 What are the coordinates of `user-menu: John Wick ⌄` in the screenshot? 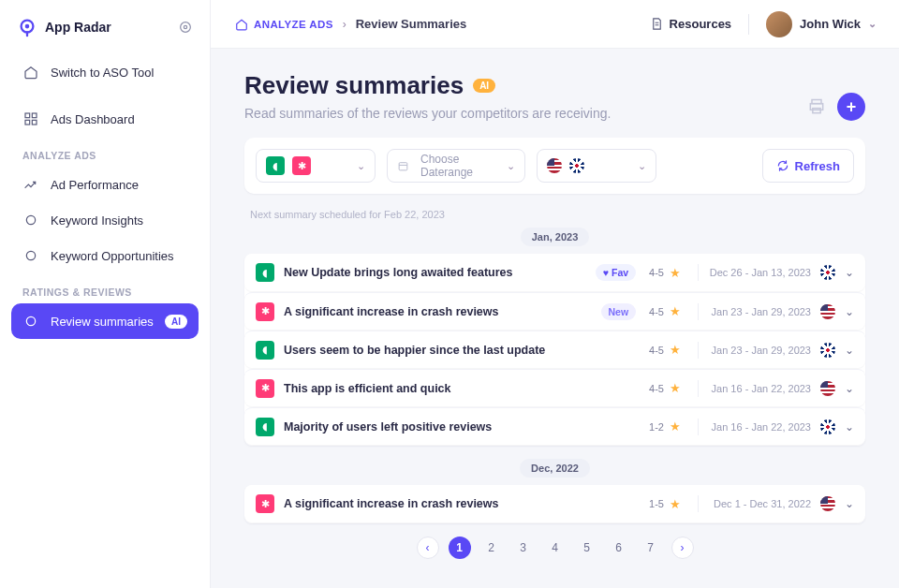 It's located at (821, 24).